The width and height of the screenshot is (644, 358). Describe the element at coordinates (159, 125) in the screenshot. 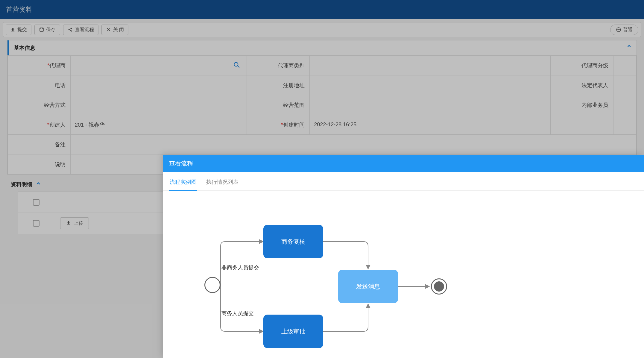

I see `input-creator: 201 - 祝春华` at that location.